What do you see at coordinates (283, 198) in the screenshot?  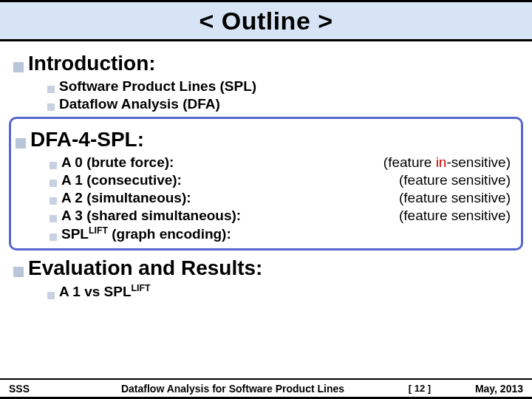 I see `list-item: A 2 (simultaneous): (feature sensitive)` at bounding box center [283, 198].